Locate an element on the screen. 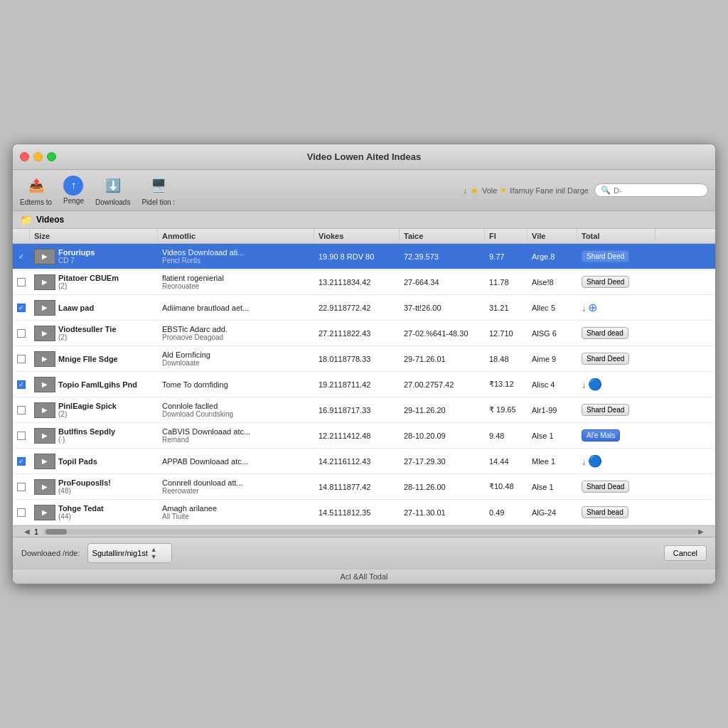  row-action: ↓ ⊕ is located at coordinates (616, 307).